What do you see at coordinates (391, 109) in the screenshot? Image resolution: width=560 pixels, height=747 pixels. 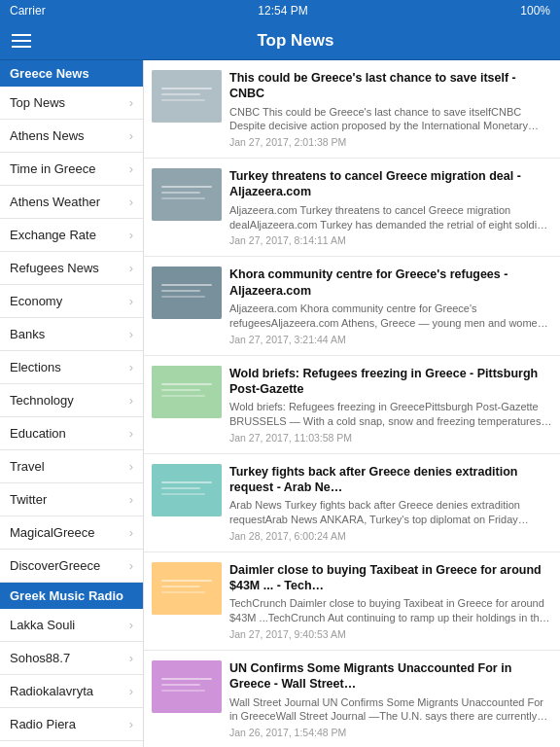 I see `news-content: This could be Greece's last chance to sa…` at bounding box center [391, 109].